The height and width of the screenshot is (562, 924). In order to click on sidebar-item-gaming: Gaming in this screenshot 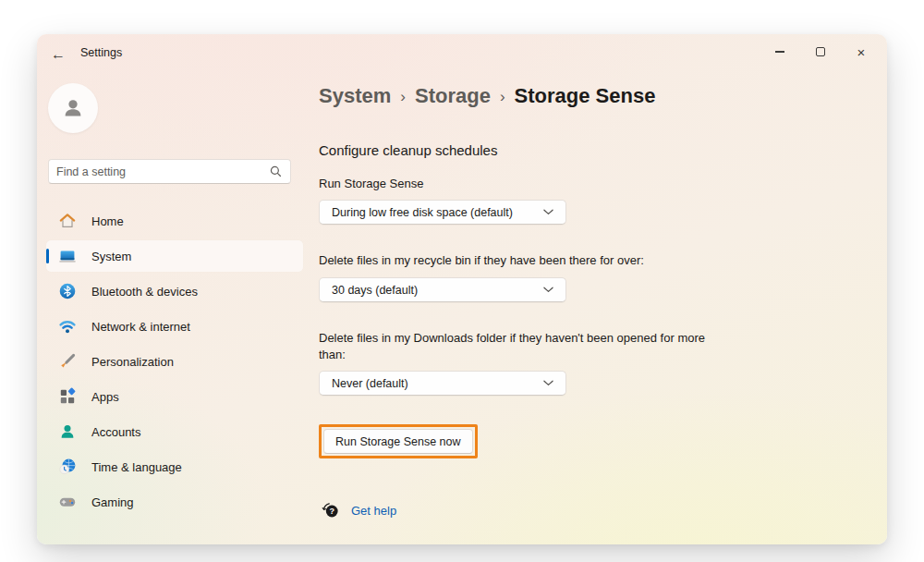, I will do `click(175, 502)`.